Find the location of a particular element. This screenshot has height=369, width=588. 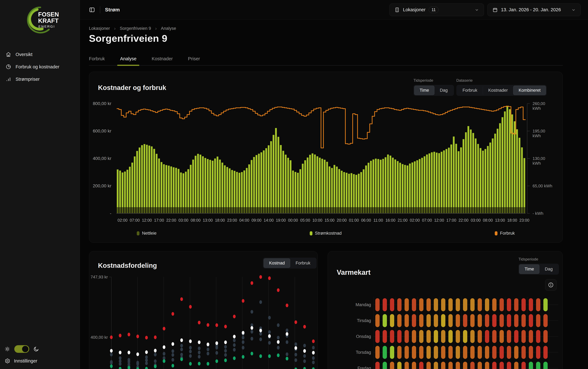

tab-analyse: Analyse is located at coordinates (128, 60).